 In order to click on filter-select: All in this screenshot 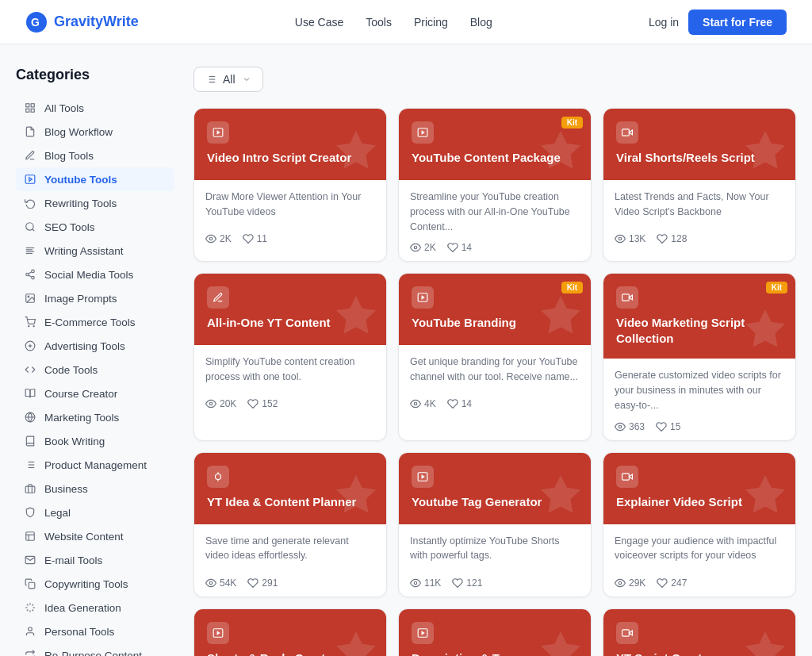, I will do `click(228, 79)`.